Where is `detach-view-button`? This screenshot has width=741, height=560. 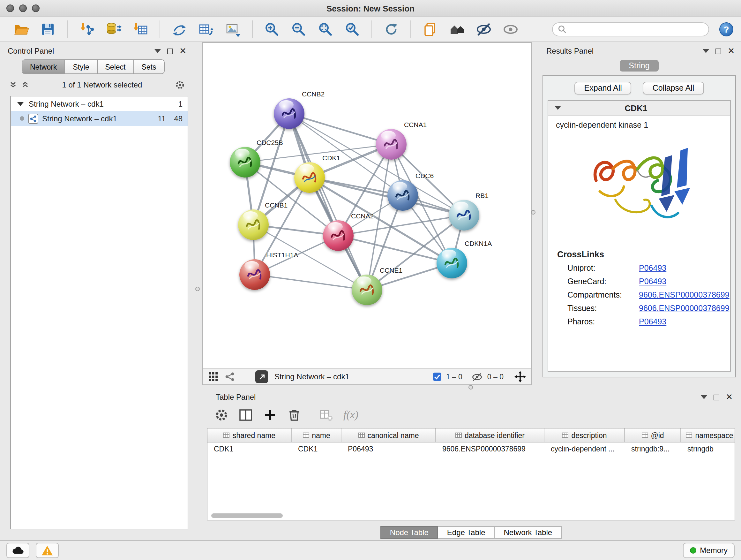 detach-view-button is located at coordinates (262, 377).